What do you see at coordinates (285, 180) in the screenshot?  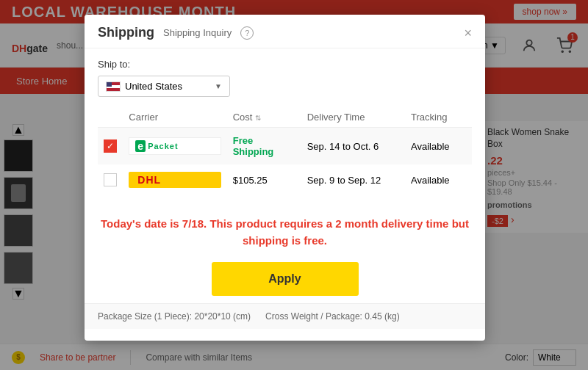 I see `table-row: DHL $105.25 Sep. 9 to Sep. 12 Available` at bounding box center [285, 180].